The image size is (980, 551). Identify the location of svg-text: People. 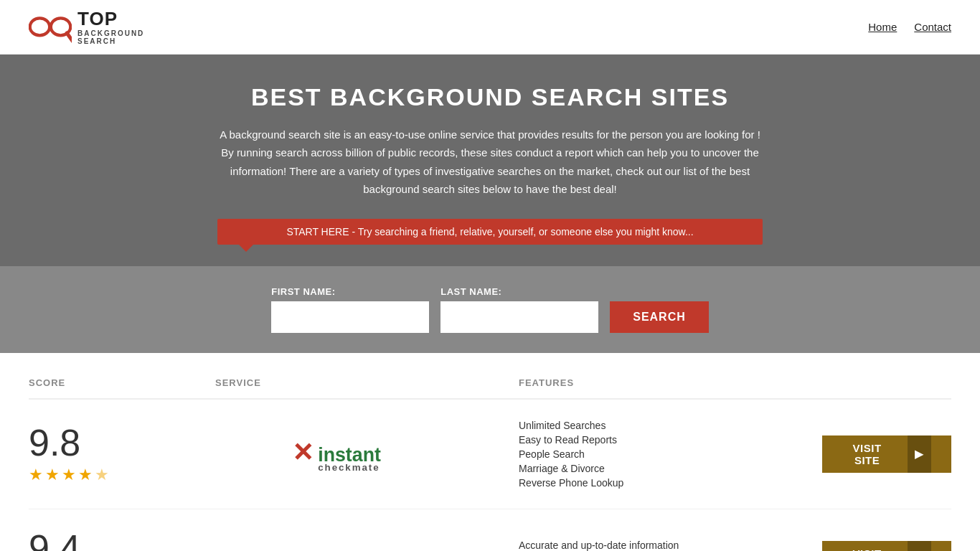
(326, 550).